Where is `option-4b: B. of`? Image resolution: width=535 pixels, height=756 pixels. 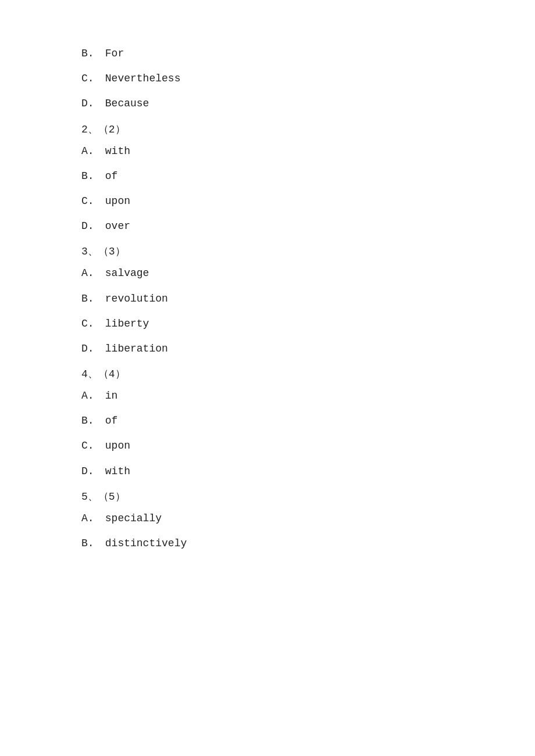 option-4b: B. of is located at coordinates (268, 421).